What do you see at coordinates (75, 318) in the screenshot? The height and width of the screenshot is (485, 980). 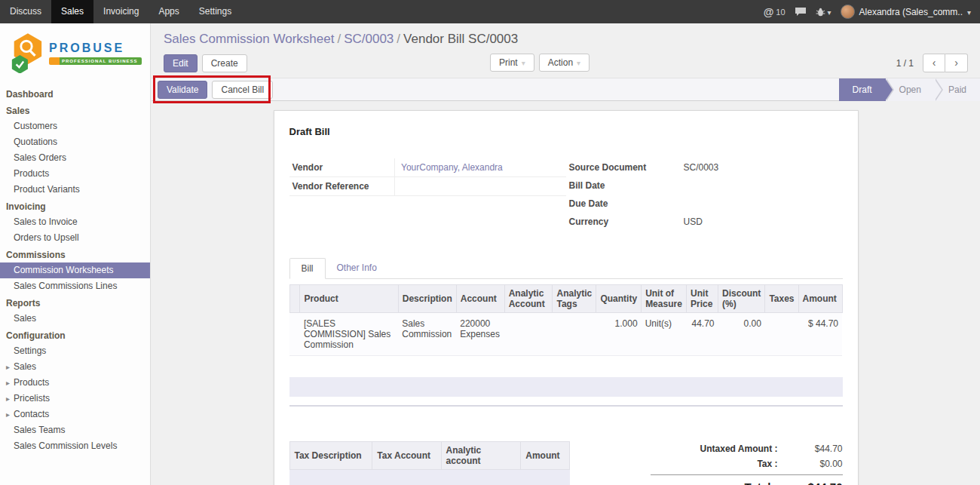 I see `sidebar-item-reports-sales: Sales` at bounding box center [75, 318].